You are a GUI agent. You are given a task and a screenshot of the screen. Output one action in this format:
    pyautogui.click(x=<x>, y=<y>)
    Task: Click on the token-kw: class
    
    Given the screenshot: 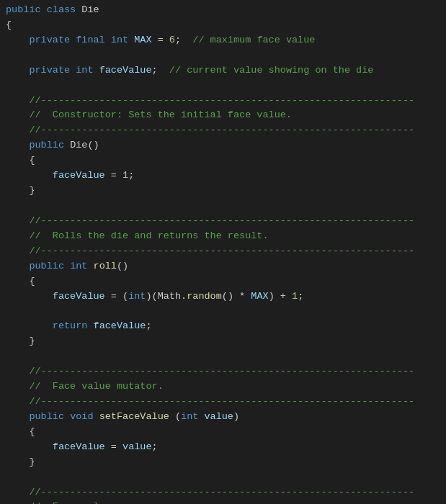 What is the action you would take?
    pyautogui.click(x=65, y=10)
    